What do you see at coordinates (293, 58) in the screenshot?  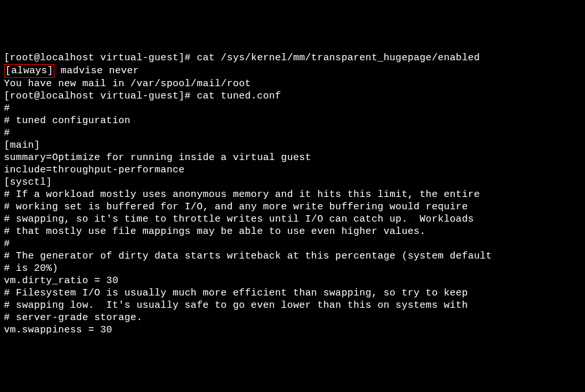 I see `terminal-line: [root@localhost virtual-guest]# cat /sys…` at bounding box center [293, 58].